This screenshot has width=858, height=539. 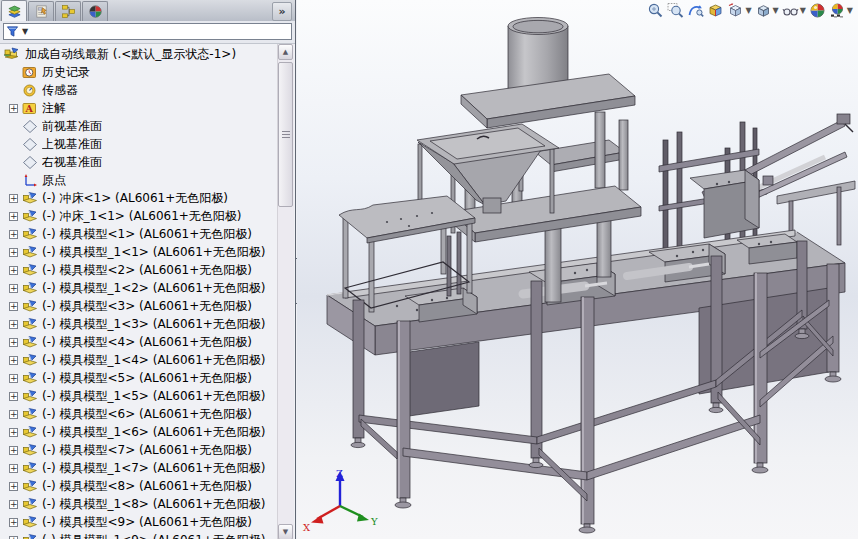 I want to click on hide-show-items-button: ▼, so click(x=794, y=10).